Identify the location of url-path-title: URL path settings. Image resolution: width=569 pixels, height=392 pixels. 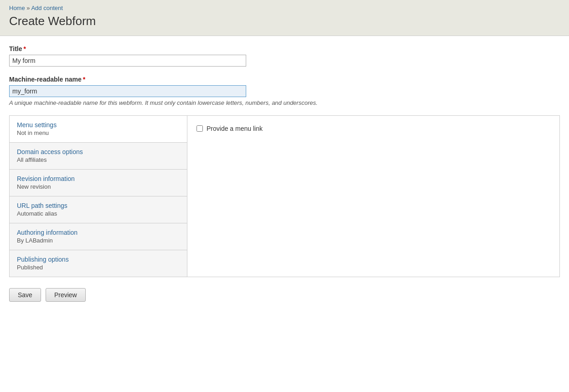
(98, 206).